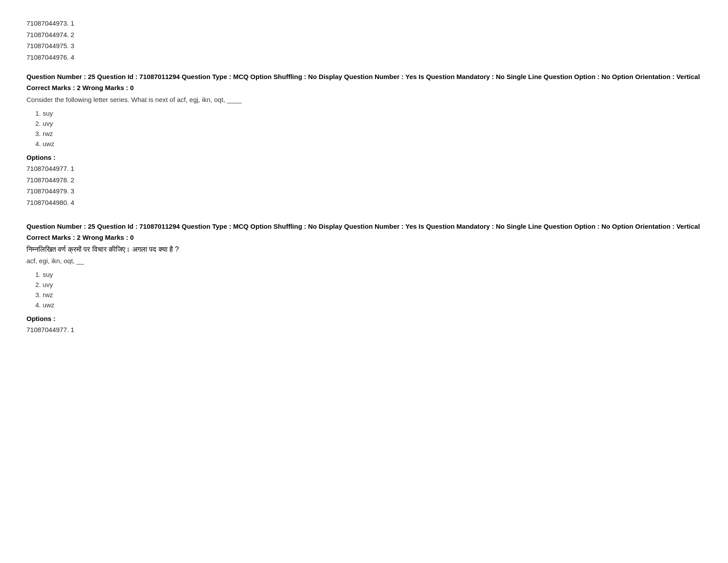 This screenshot has width=728, height=563. I want to click on option-id-1: 71087044973. 1, so click(364, 23).